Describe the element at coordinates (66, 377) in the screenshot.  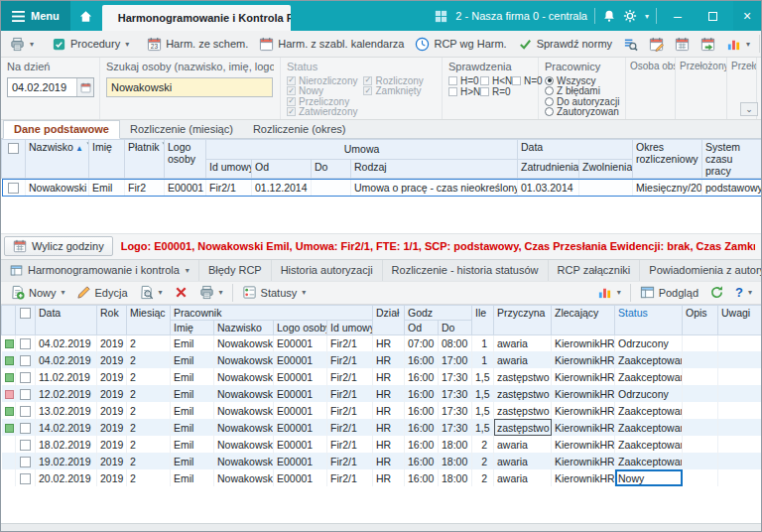
I see `cell-data: 11.02.2019` at that location.